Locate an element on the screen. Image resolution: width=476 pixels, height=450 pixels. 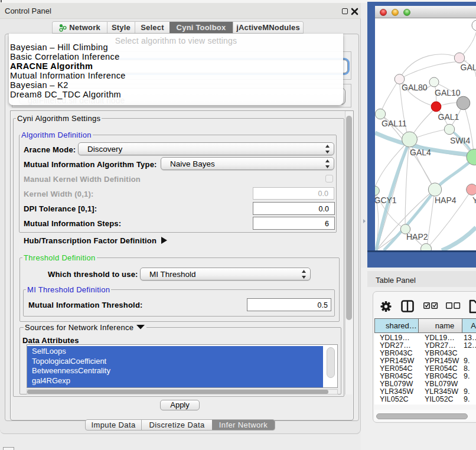
svg-text: GCY1 is located at coordinates (386, 200).